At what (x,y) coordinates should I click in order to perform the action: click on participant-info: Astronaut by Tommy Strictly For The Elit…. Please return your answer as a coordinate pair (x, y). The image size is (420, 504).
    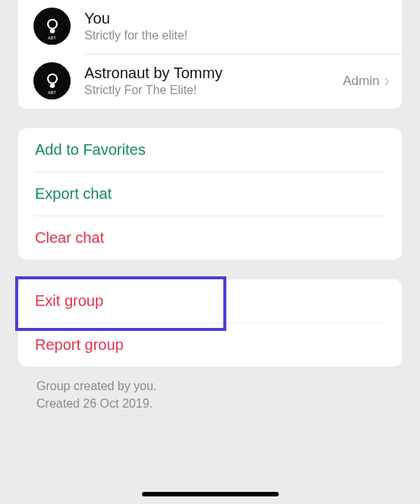
    Looking at the image, I should click on (213, 80).